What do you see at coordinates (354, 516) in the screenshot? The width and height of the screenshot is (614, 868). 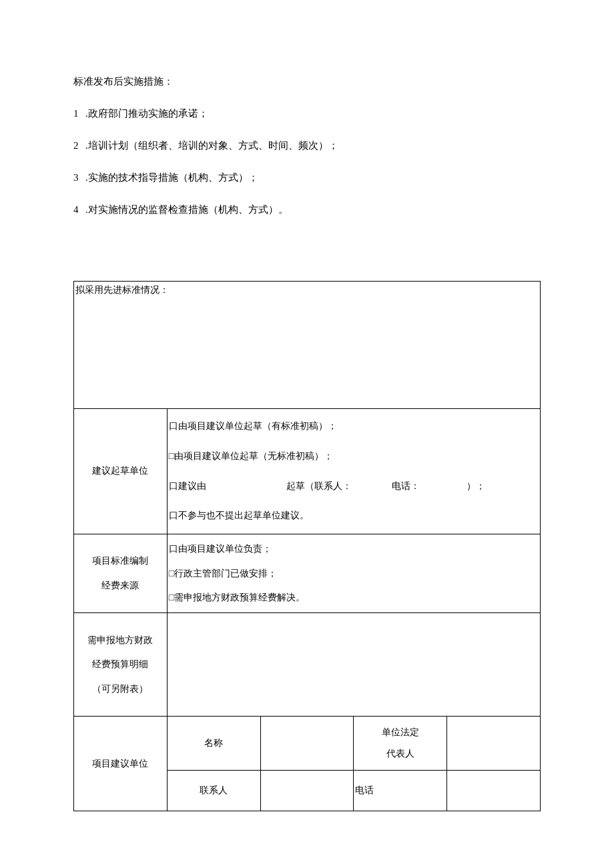 I see `draft-opt-4: 口不参与也不提出起草单位建议。` at bounding box center [354, 516].